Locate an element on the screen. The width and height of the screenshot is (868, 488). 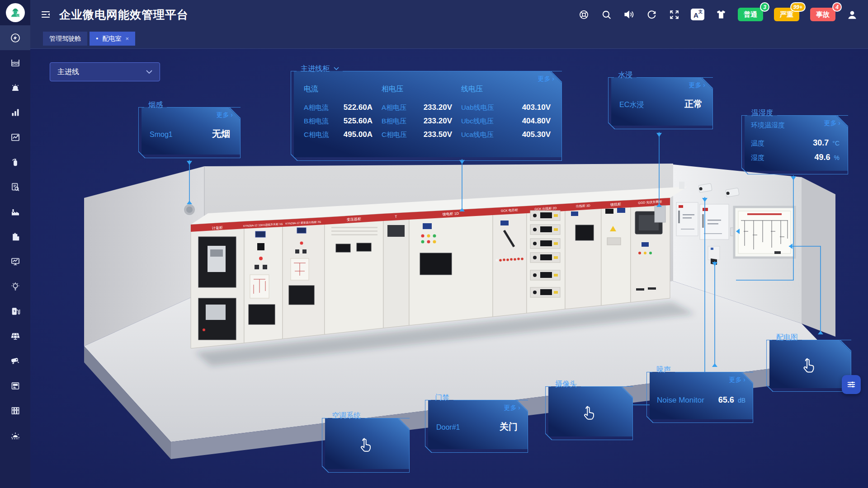
sidebar-item-wave-monitor is located at coordinates (15, 62).